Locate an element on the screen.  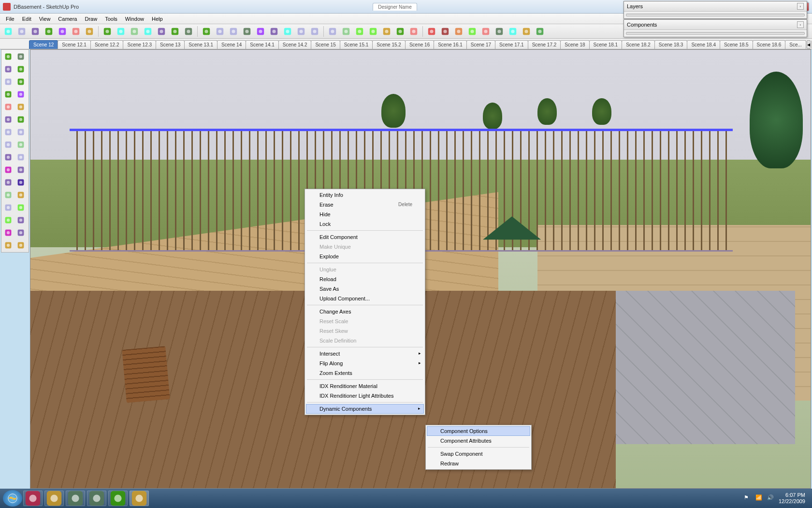
dimension-tool is located at coordinates (21, 157).